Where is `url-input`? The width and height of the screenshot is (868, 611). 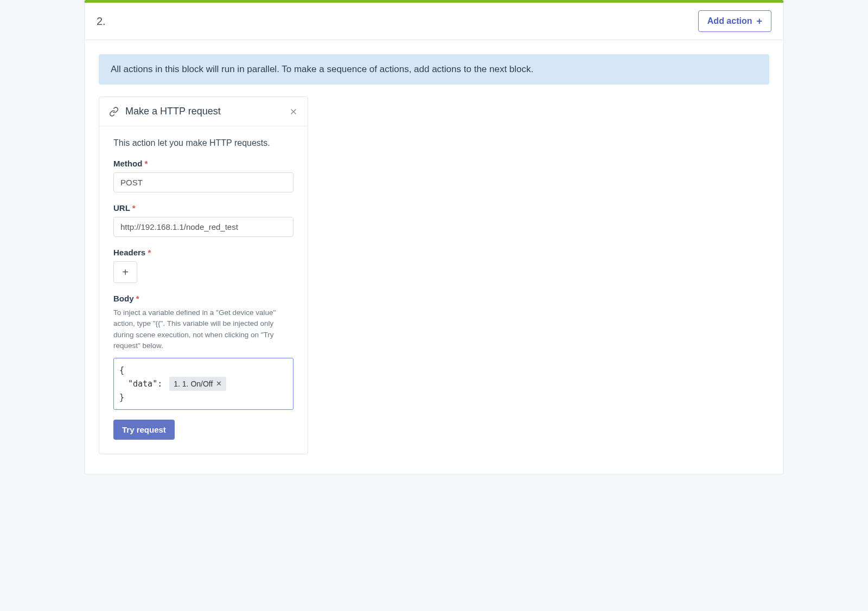 url-input is located at coordinates (203, 227).